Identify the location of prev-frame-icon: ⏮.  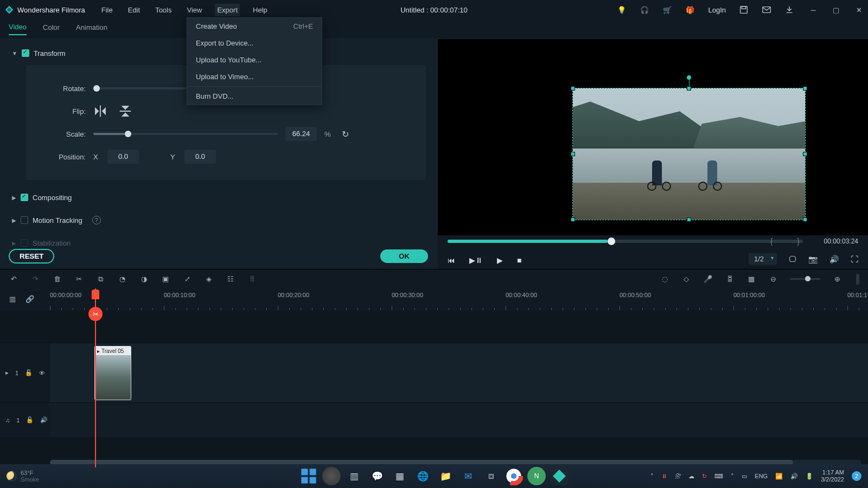
(451, 260).